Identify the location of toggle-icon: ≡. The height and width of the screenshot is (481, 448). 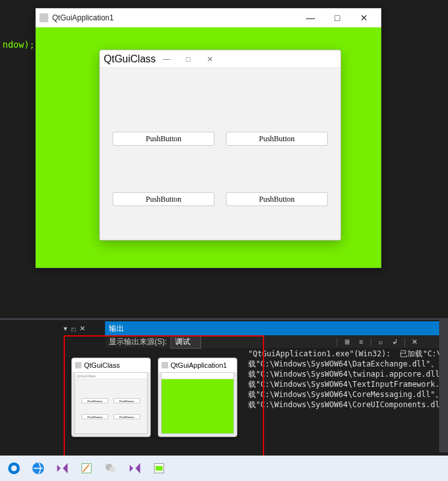
(361, 342).